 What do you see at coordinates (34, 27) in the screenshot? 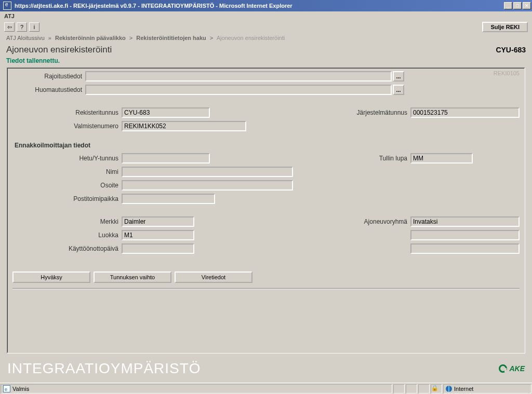
I see `info-button: i` at bounding box center [34, 27].